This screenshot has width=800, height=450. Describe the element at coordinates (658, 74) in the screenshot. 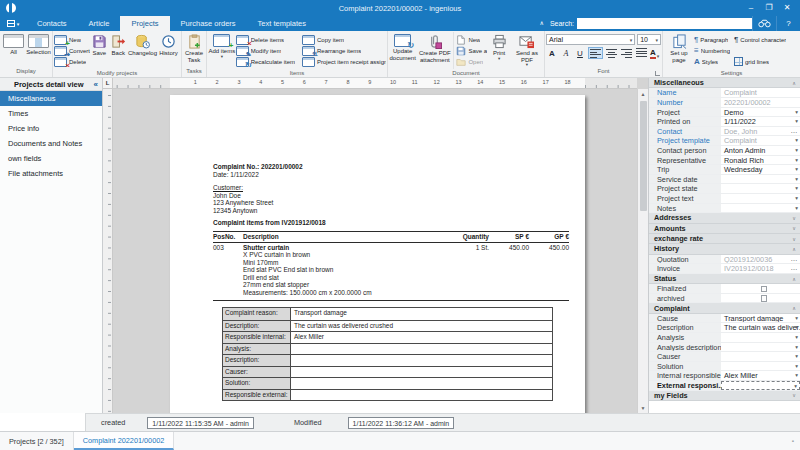

I see `font-dialog-launcher-icon` at that location.